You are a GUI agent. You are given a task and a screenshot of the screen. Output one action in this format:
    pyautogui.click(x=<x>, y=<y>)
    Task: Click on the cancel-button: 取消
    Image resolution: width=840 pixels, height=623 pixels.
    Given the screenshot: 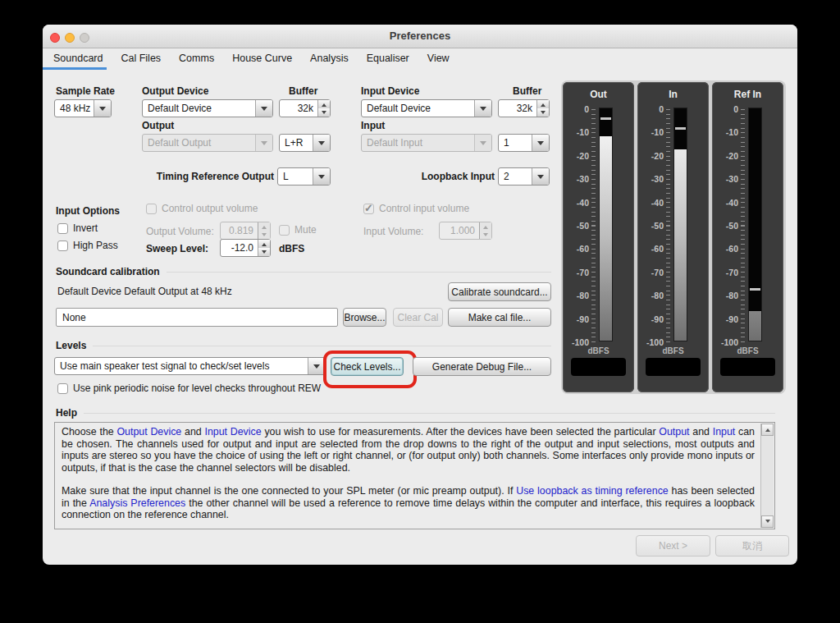 What is the action you would take?
    pyautogui.click(x=752, y=546)
    